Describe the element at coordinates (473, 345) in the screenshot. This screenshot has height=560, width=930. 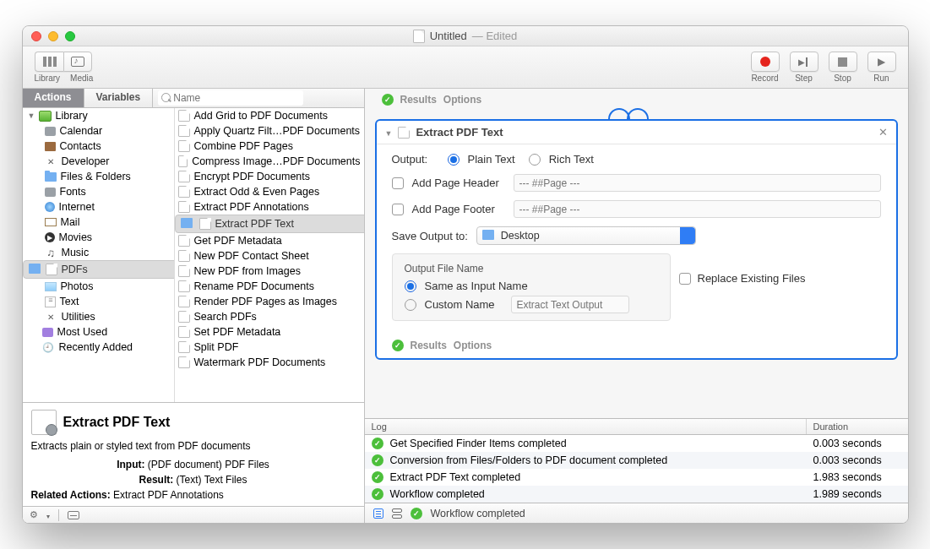
I see `card-options-label: Options` at that location.